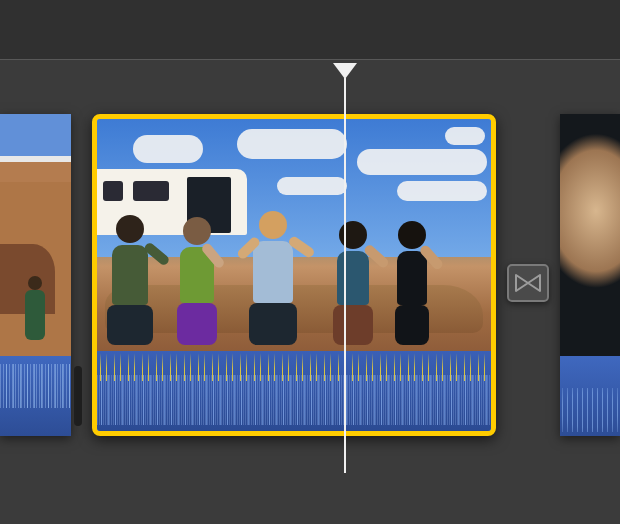 This screenshot has height=524, width=620. Describe the element at coordinates (78, 396) in the screenshot. I see `clip-edge-handle` at that location.